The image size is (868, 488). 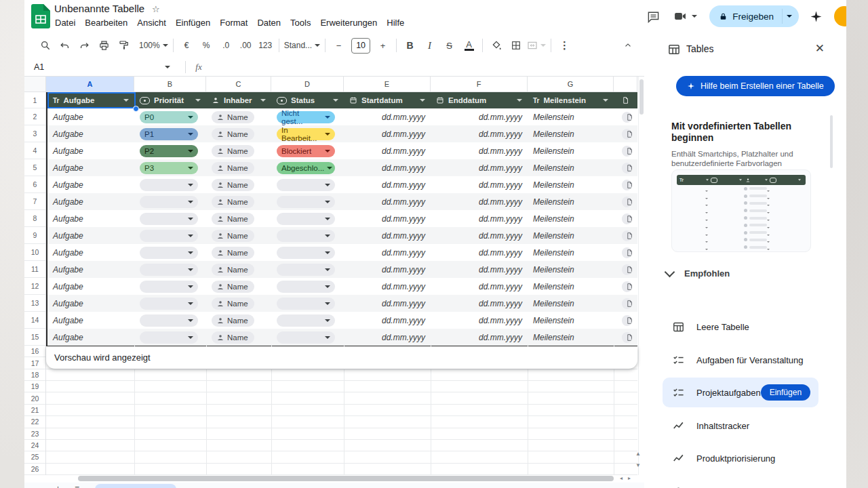 I want to click on row-number-23: 23, so click(x=35, y=434).